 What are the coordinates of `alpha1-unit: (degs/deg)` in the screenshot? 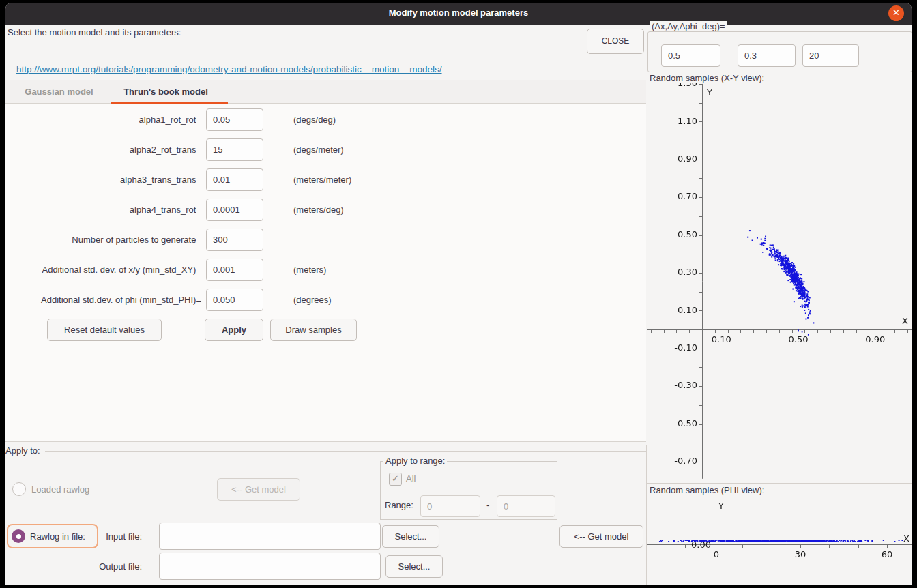 It's located at (315, 120).